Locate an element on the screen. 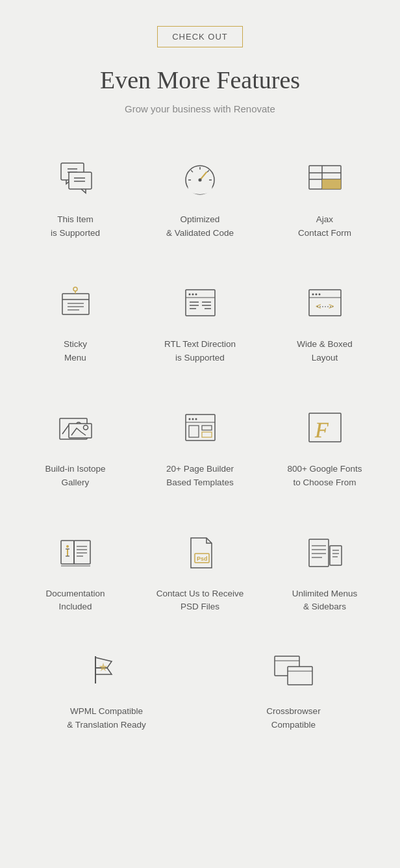  feature-fonts-label: 800+ Google Fontsto Choose From is located at coordinates (325, 476).